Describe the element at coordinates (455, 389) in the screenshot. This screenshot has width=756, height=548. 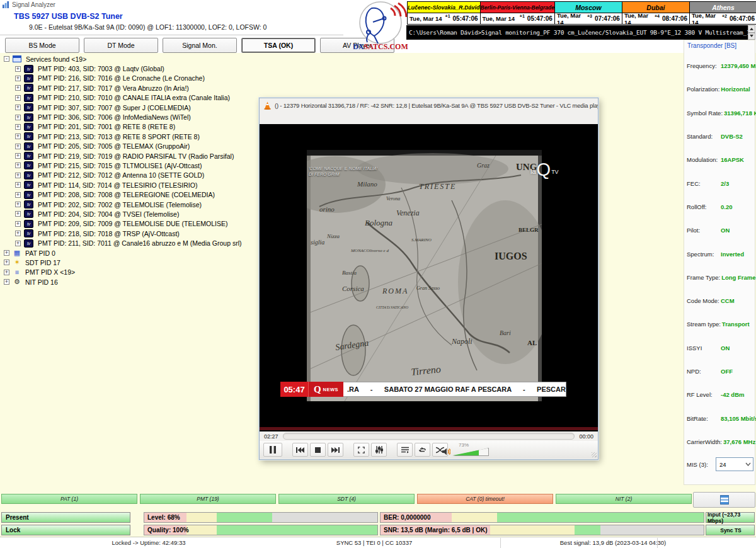
I see `ticker-headline: .RA - SABATO 27 MAGGIO RAF A PESCARA - P…` at that location.